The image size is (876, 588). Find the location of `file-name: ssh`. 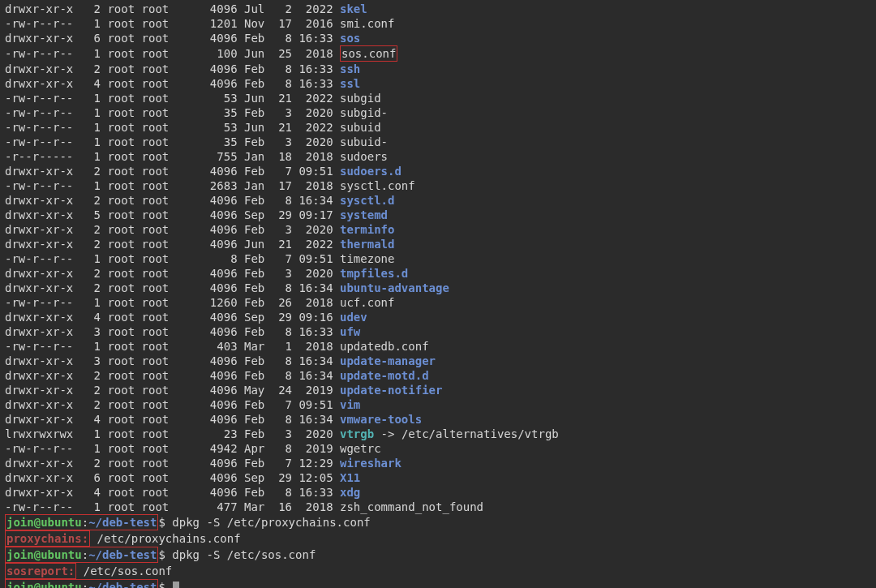

file-name: ssh is located at coordinates (350, 69).